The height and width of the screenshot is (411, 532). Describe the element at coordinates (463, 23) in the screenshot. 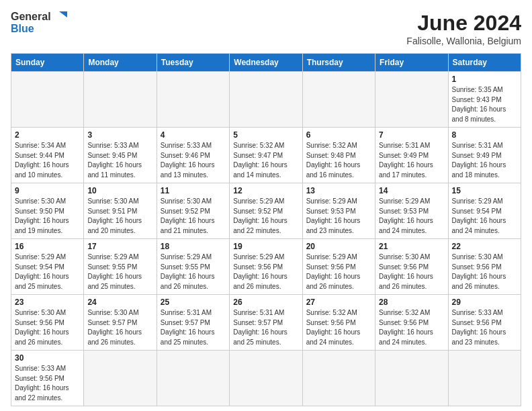

I see `month-title: June 2024` at that location.